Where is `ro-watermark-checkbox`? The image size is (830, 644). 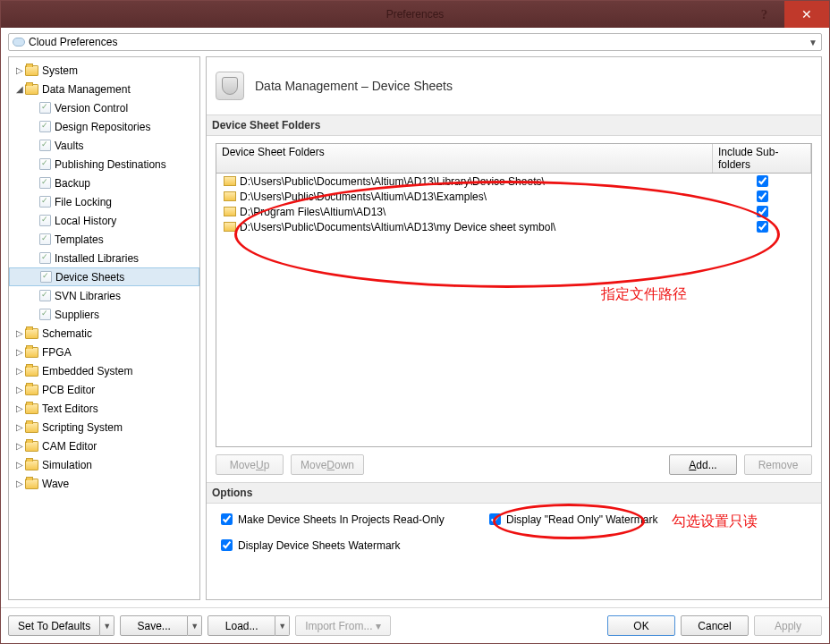
ro-watermark-checkbox is located at coordinates (495, 519).